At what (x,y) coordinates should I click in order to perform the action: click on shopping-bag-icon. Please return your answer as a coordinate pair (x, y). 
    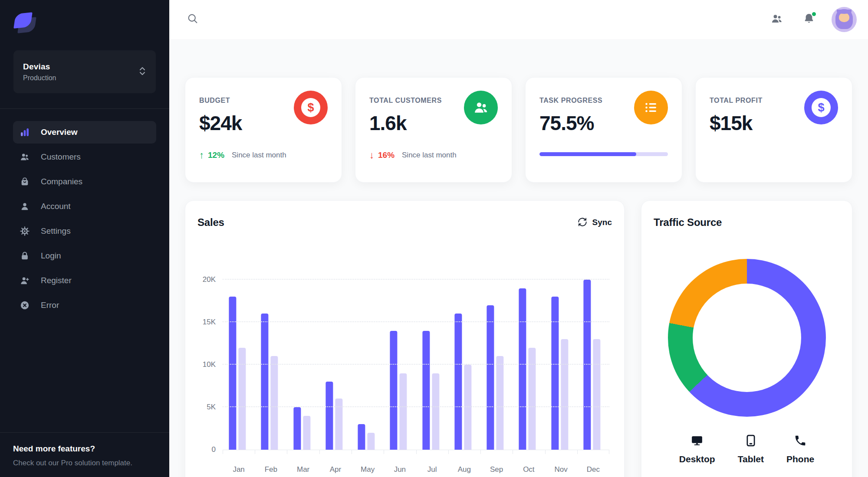
    Looking at the image, I should click on (25, 182).